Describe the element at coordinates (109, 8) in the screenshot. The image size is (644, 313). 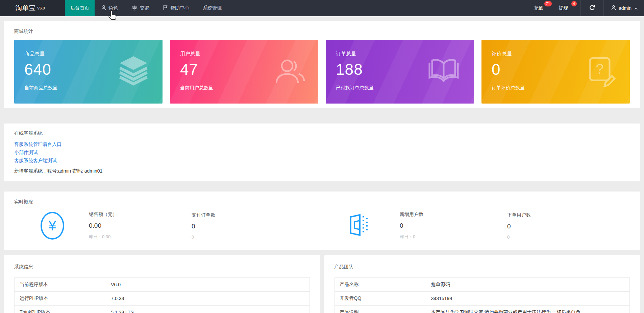
I see `nav-item-roles: 角色` at that location.